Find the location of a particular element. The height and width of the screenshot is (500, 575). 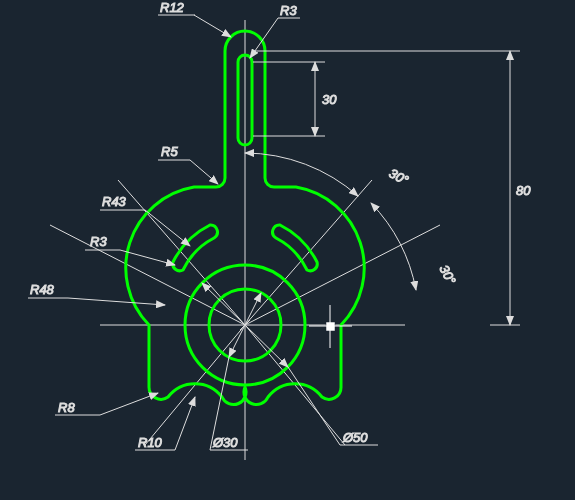

r10-callout: R10 is located at coordinates (165, 424).